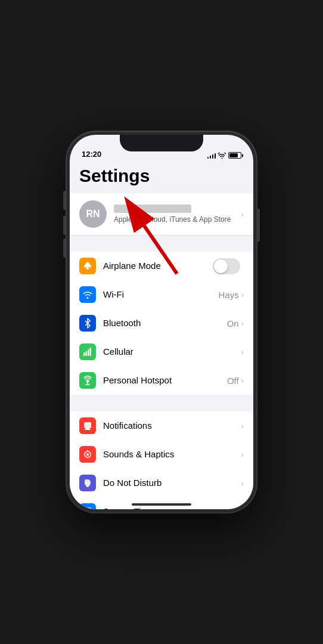 This screenshot has height=644, width=323. I want to click on bluetooth-label: Bluetooth, so click(122, 323).